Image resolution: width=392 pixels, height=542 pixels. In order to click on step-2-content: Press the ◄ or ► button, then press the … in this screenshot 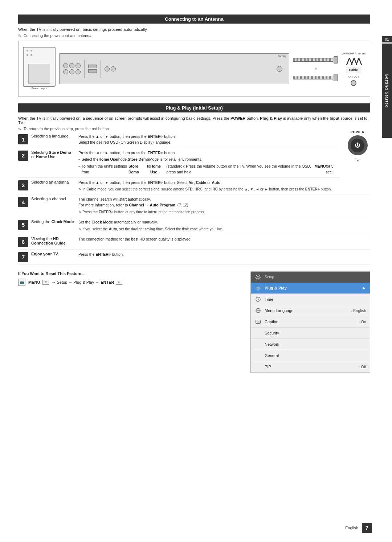, I will do `click(209, 163)`.